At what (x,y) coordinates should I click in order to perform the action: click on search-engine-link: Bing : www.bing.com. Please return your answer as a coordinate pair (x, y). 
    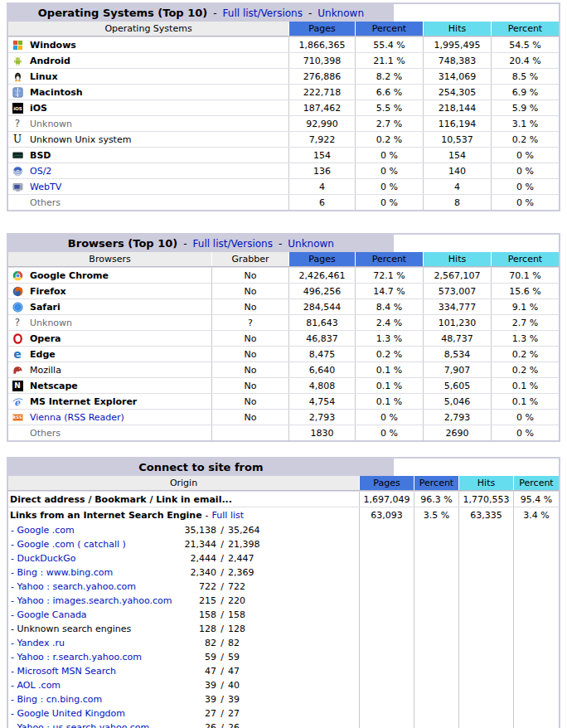
    Looking at the image, I should click on (65, 572).